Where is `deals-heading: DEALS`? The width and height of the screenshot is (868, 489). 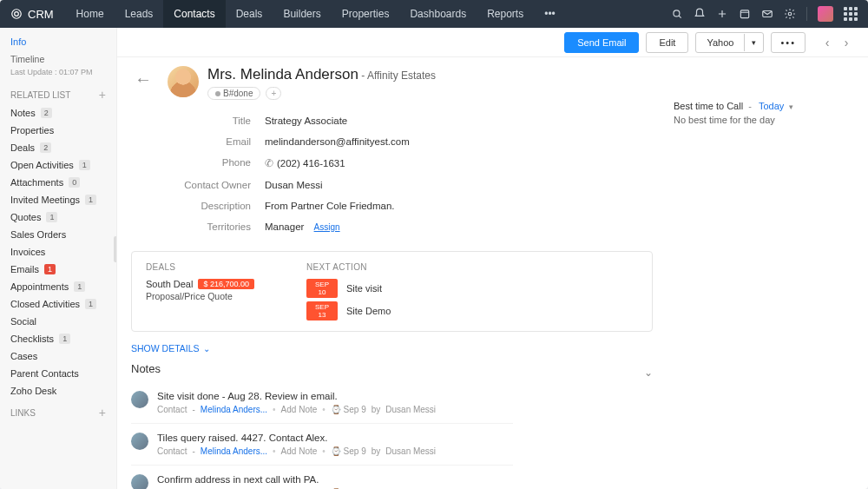 deals-heading: DEALS is located at coordinates (200, 268).